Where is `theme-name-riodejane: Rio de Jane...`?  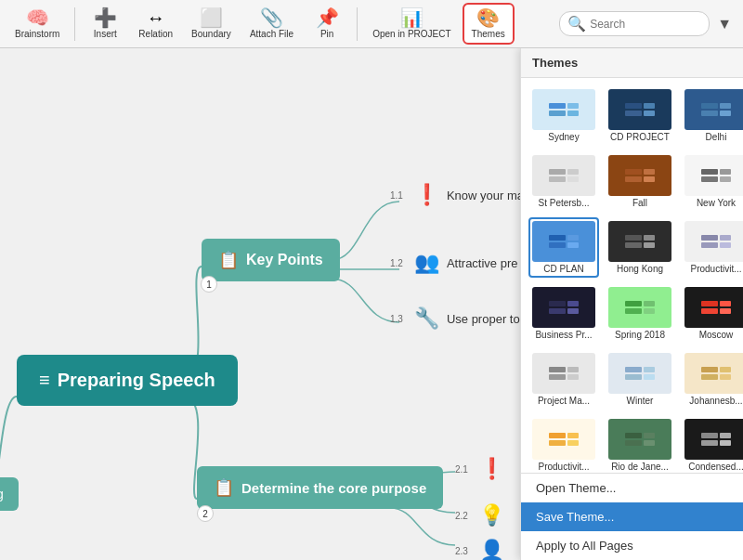 theme-name-riodejane: Rio de Jane... is located at coordinates (640, 466).